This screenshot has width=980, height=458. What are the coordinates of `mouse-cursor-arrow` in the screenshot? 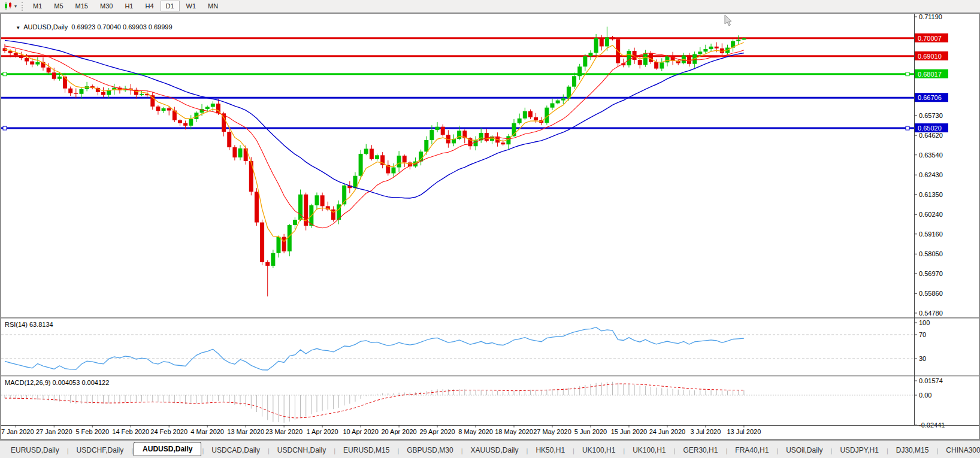 It's located at (728, 20).